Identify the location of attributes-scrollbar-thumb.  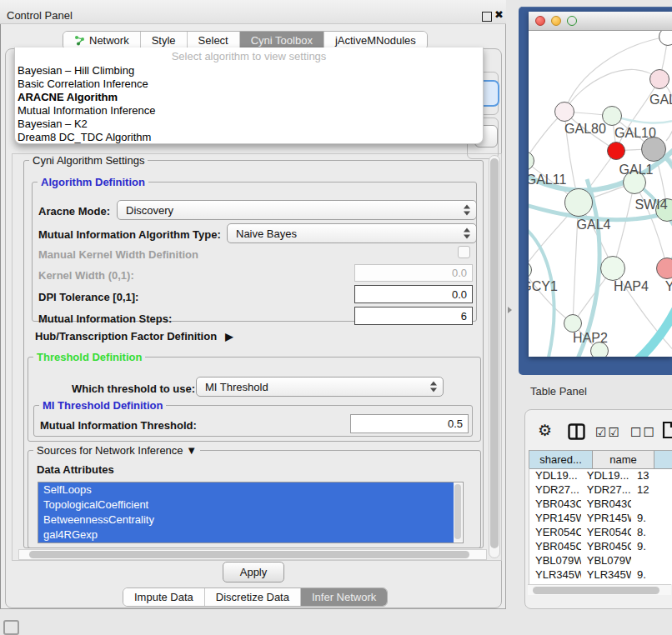
(458, 512).